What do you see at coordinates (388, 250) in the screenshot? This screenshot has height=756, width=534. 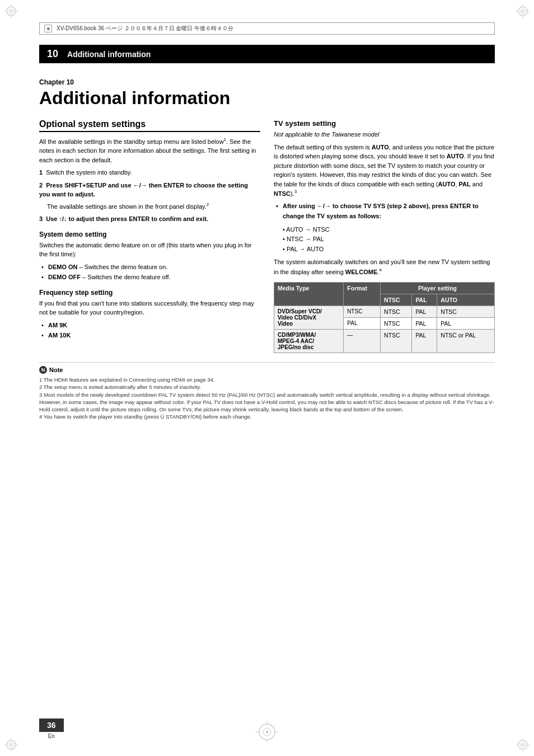 I see `arrow-item-3: • PAL → AUTO` at bounding box center [388, 250].